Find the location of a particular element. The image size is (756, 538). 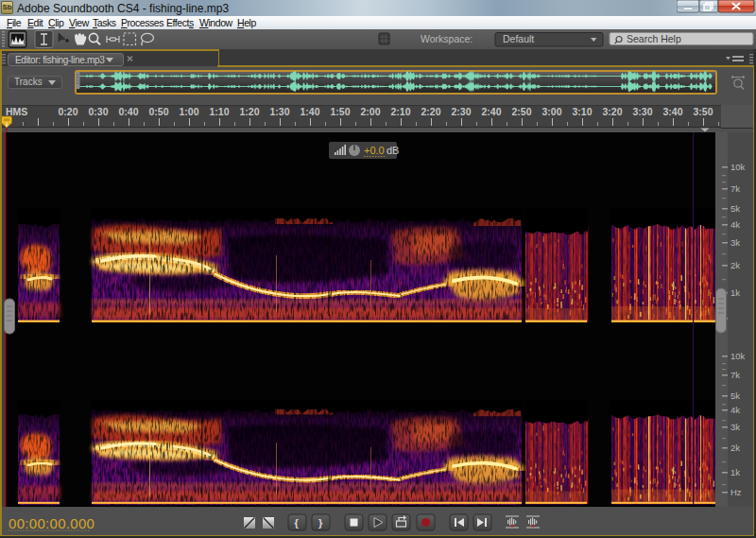

svg-text: Search Help is located at coordinates (654, 39).